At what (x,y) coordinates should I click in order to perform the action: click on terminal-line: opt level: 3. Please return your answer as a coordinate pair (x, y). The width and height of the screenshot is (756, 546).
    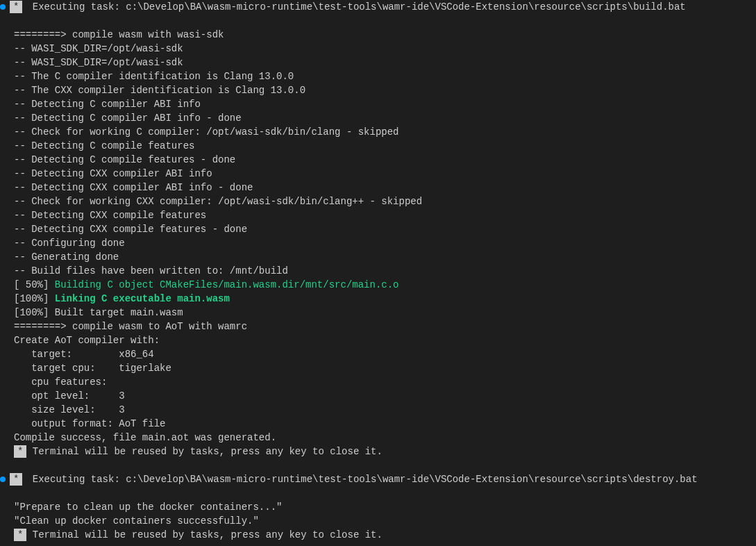
    Looking at the image, I should click on (385, 396).